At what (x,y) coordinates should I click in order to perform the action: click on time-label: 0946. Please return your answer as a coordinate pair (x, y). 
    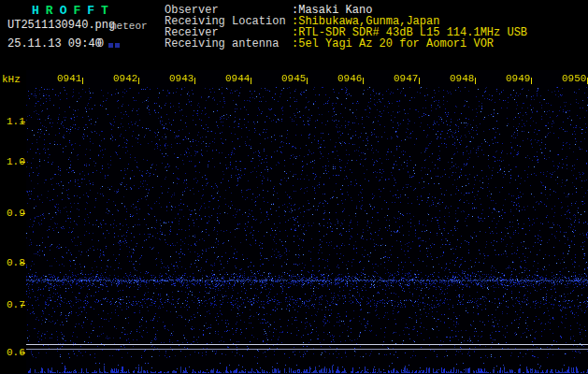
    Looking at the image, I should click on (350, 79).